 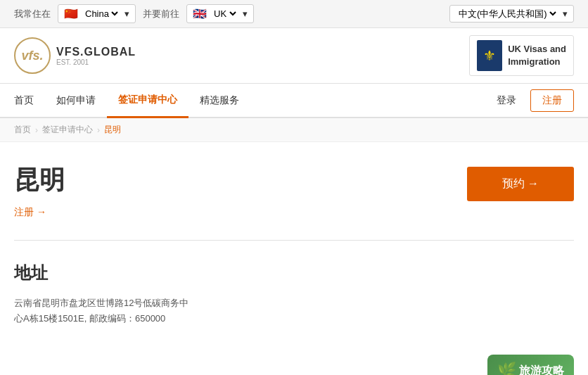 I want to click on section-divider, so click(x=294, y=241).